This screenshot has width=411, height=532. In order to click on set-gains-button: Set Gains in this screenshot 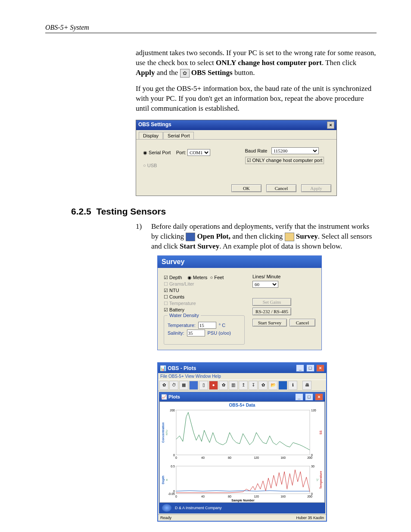, I will do `click(272, 302)`.